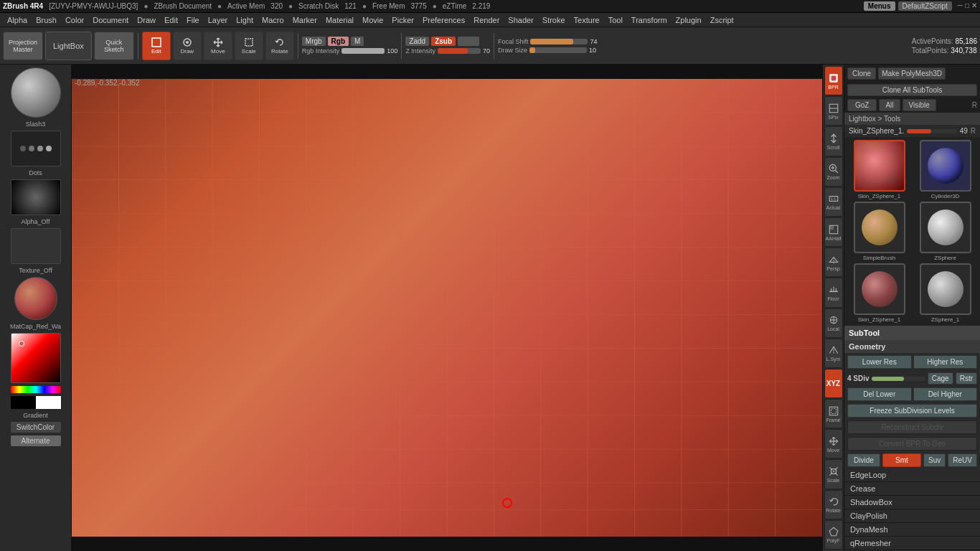 This screenshot has height=551, width=980. I want to click on menu-tool: Tool, so click(616, 20).